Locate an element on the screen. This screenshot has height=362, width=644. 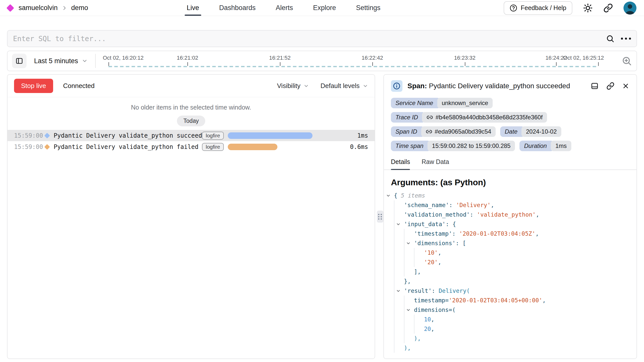
span-badges: Service Nameunknown_serviceTrace ID#b4e5… is located at coordinates (510, 123).